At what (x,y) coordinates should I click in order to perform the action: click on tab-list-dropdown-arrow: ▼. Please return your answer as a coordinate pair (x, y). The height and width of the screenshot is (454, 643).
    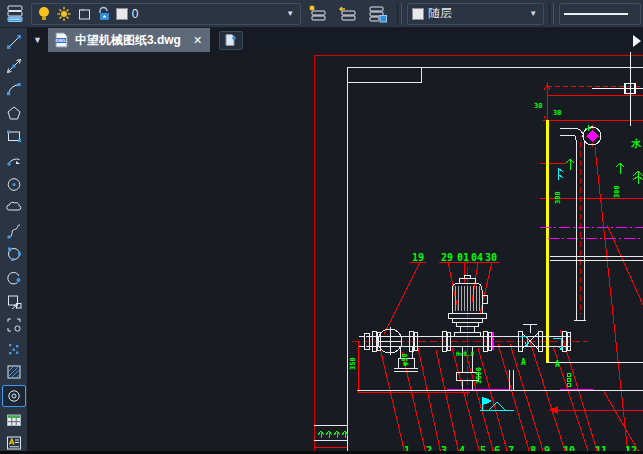
    Looking at the image, I should click on (38, 40).